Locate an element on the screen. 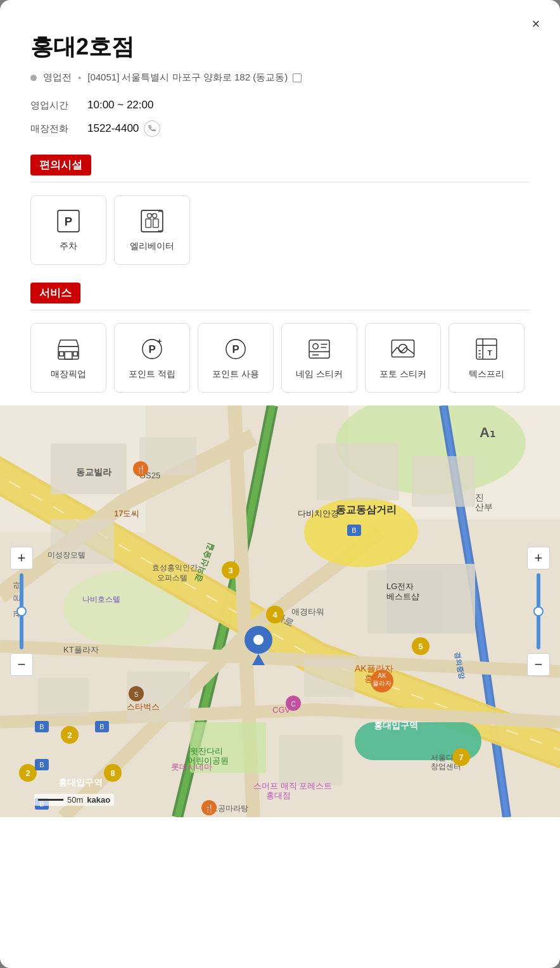 The height and width of the screenshot is (968, 560). zoom-slider-right is located at coordinates (538, 611).